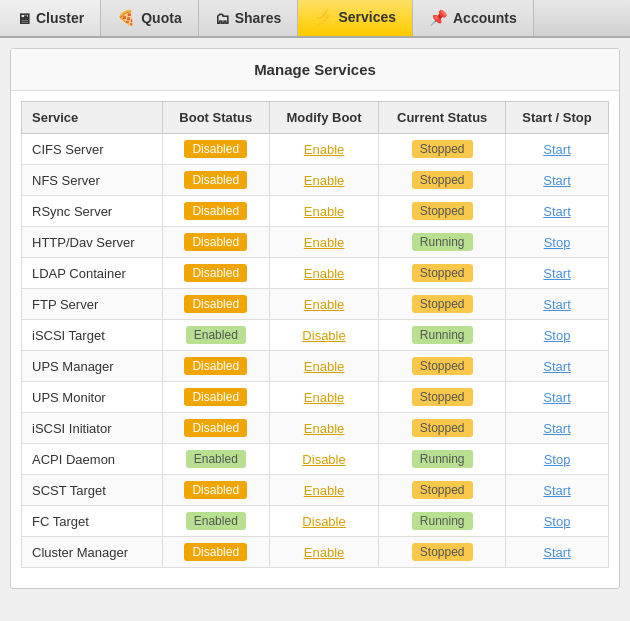  What do you see at coordinates (92, 398) in the screenshot?
I see `service-name-8: UPS Monitor` at bounding box center [92, 398].